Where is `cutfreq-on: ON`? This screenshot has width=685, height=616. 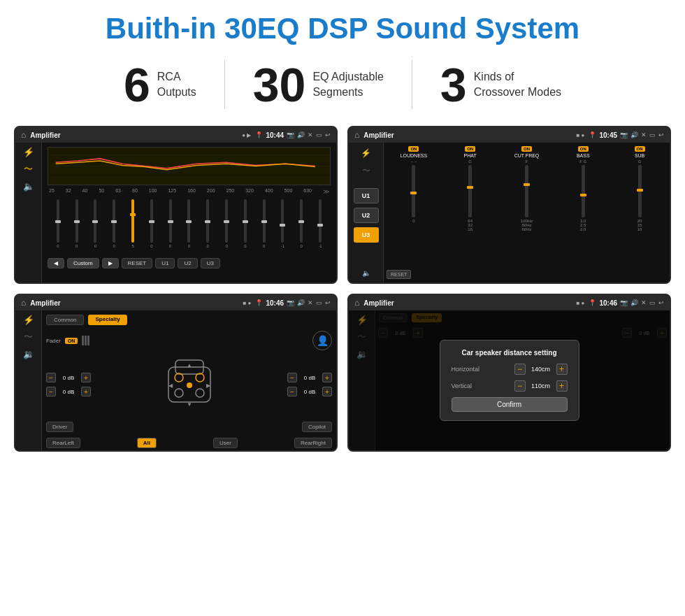
cutfreq-on: ON is located at coordinates (527, 149).